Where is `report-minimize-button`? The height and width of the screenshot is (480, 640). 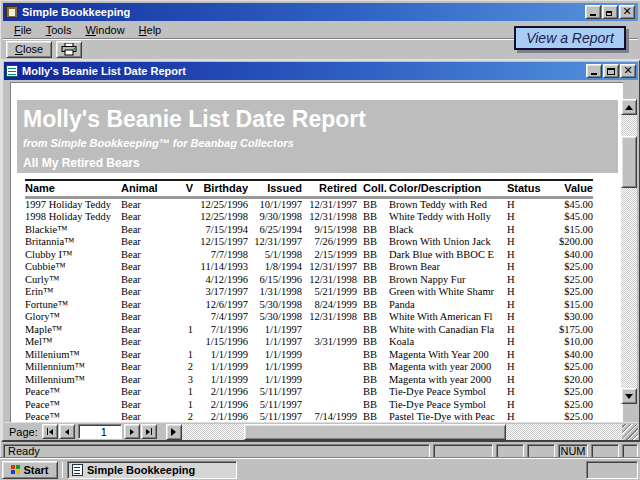
report-minimize-button is located at coordinates (594, 71).